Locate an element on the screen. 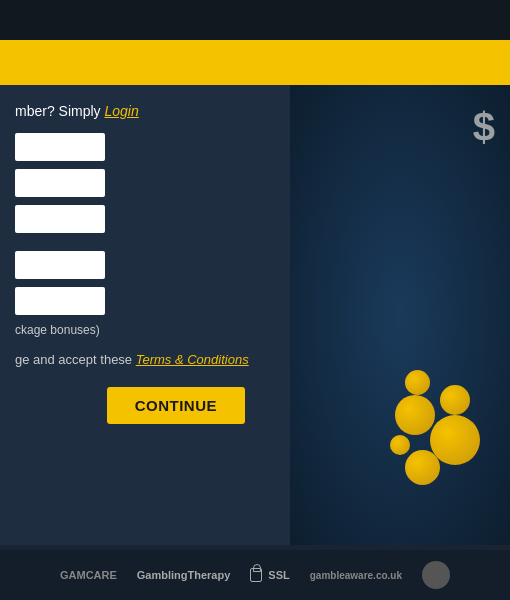  gamcare-label: GAMCARE is located at coordinates (88, 575).